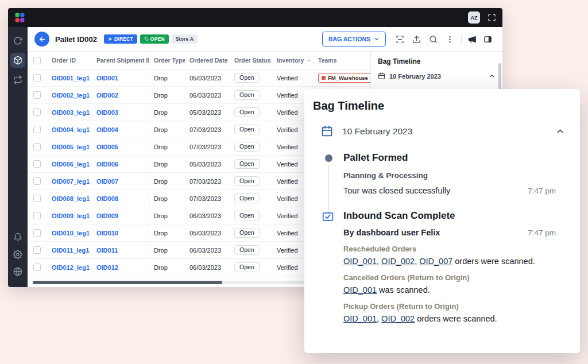 The image size is (588, 364). I want to click on column-header: Parent Shipment ID, so click(121, 60).